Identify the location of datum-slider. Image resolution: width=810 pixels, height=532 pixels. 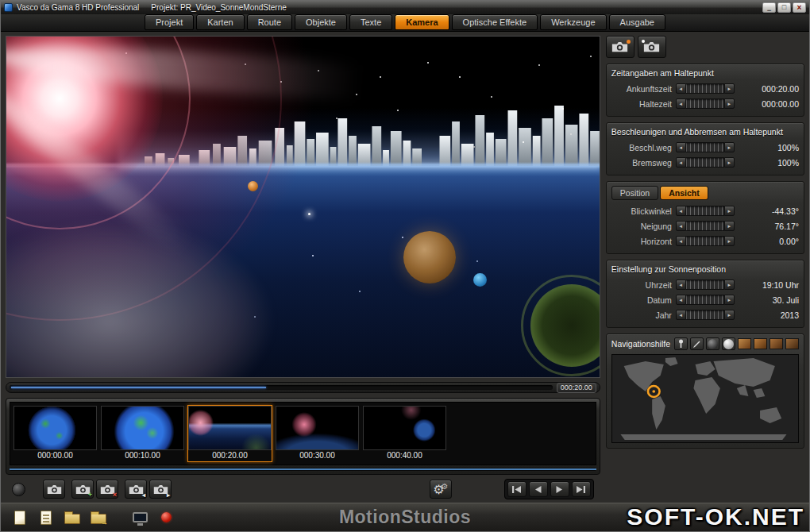
(705, 300).